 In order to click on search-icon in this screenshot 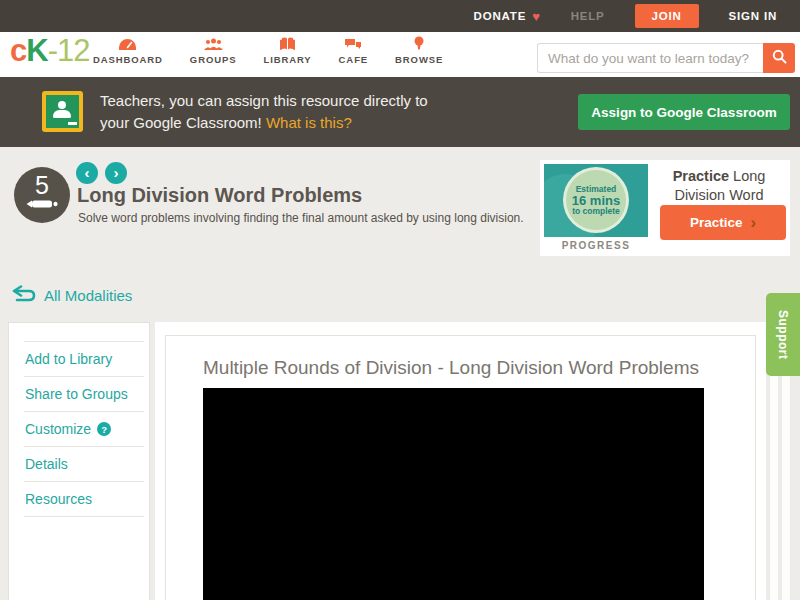, I will do `click(780, 58)`.